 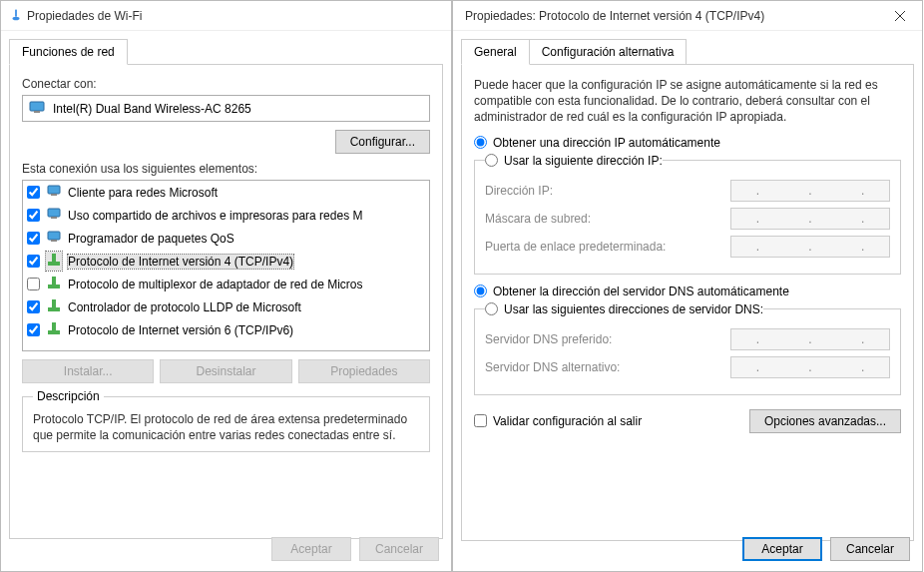 What do you see at coordinates (810, 247) in the screenshot?
I see `gateway-input: ...` at bounding box center [810, 247].